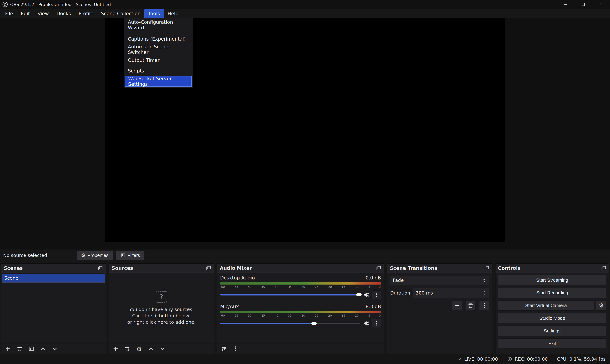 The height and width of the screenshot is (364, 610). I want to click on menu-help: Help, so click(173, 13).